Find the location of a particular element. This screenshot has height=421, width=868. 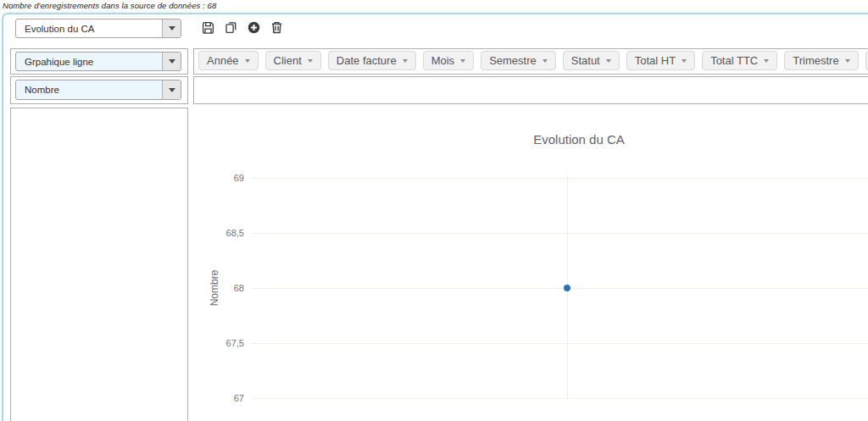

field-label: Date facture is located at coordinates (366, 61).